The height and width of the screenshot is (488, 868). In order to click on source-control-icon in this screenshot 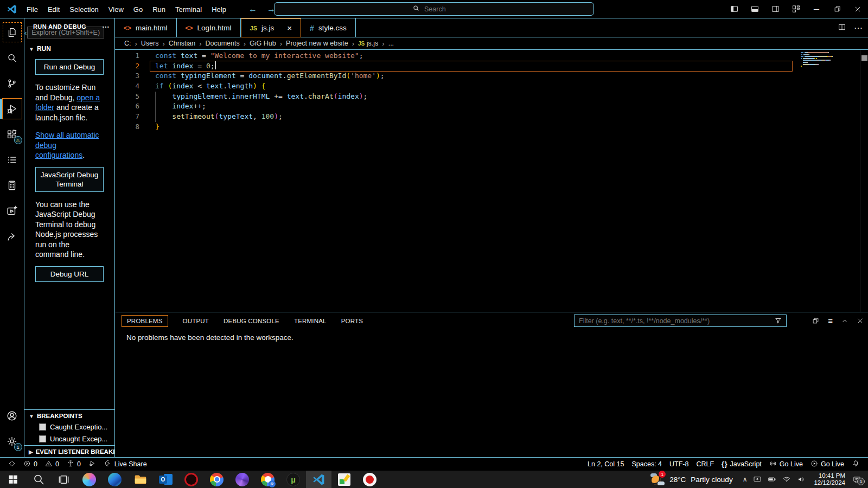, I will do `click(12, 84)`.